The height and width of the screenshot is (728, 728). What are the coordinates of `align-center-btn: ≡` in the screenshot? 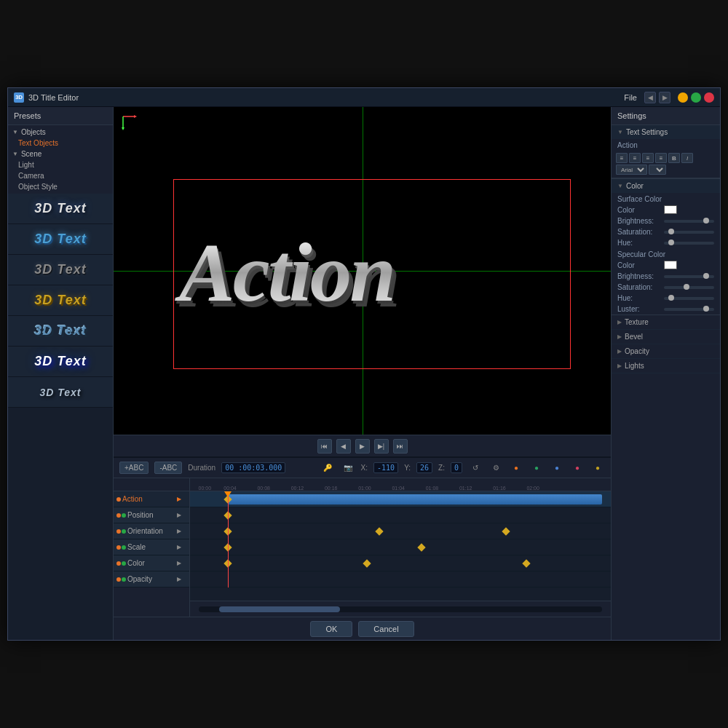 It's located at (635, 158).